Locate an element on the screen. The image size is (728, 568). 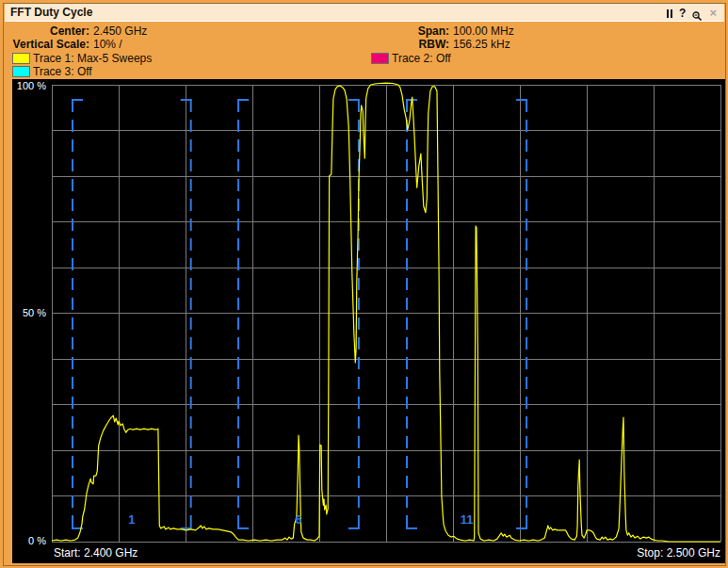
pause-icon is located at coordinates (670, 13).